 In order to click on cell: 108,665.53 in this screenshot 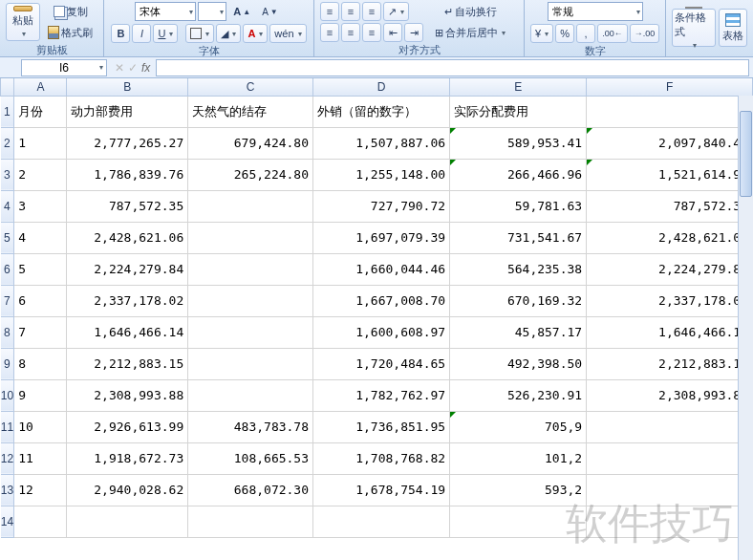, I will do `click(250, 459)`.